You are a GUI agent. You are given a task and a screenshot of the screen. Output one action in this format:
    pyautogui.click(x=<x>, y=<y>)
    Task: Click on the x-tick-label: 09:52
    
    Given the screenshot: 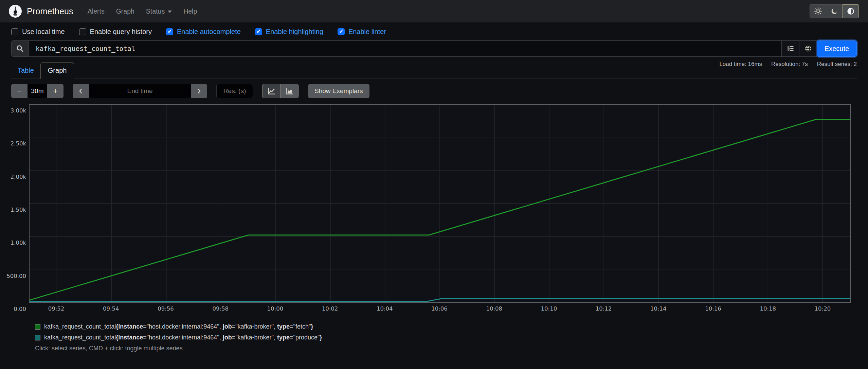 What is the action you would take?
    pyautogui.click(x=56, y=309)
    